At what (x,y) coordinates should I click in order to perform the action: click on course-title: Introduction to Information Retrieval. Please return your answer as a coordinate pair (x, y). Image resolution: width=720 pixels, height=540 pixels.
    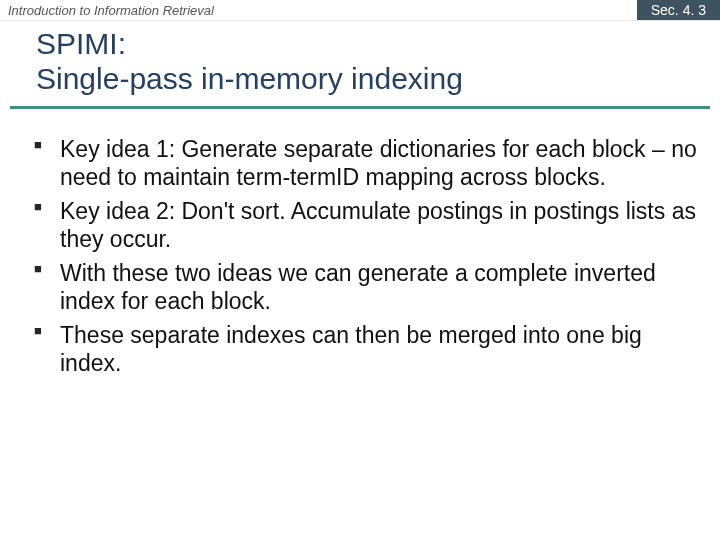
    Looking at the image, I should click on (318, 10).